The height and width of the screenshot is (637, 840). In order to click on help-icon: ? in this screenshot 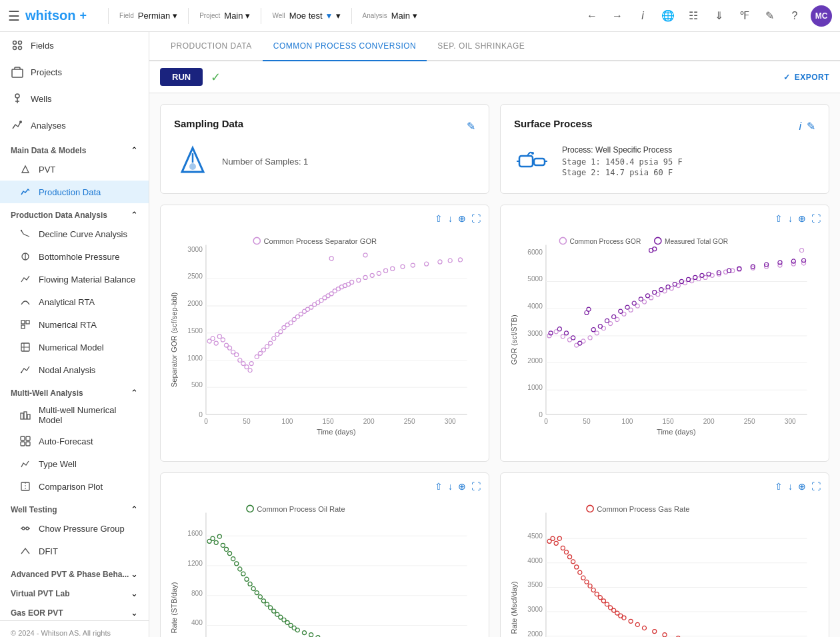, I will do `click(795, 16)`.